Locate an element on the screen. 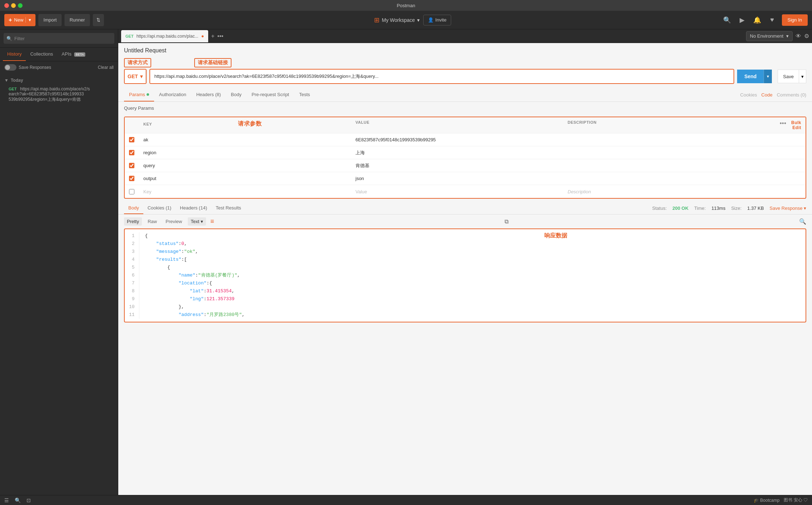 The image size is (812, 505). sub-tab-body: Body is located at coordinates (236, 95).